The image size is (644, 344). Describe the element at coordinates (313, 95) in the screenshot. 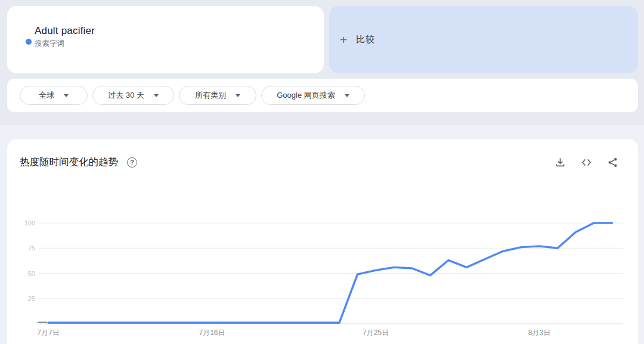

I see `filter-pill-3: Google 网页搜索` at that location.